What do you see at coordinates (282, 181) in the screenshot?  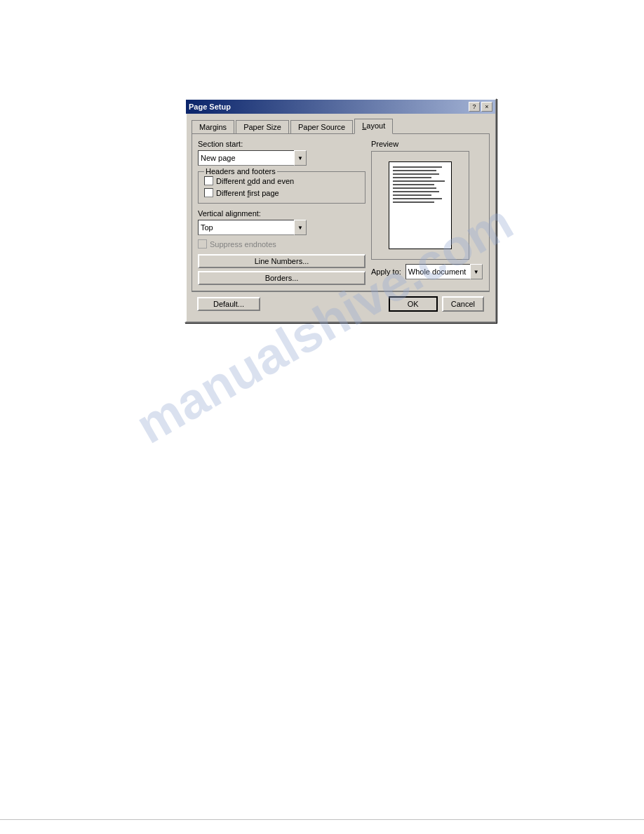 I see `different-odd-even-row: Different odd and even` at bounding box center [282, 181].